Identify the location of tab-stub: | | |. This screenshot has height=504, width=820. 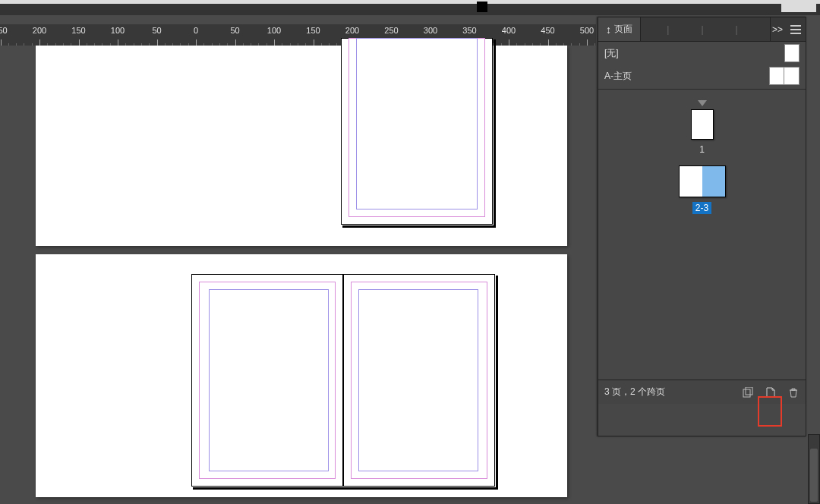
(705, 30).